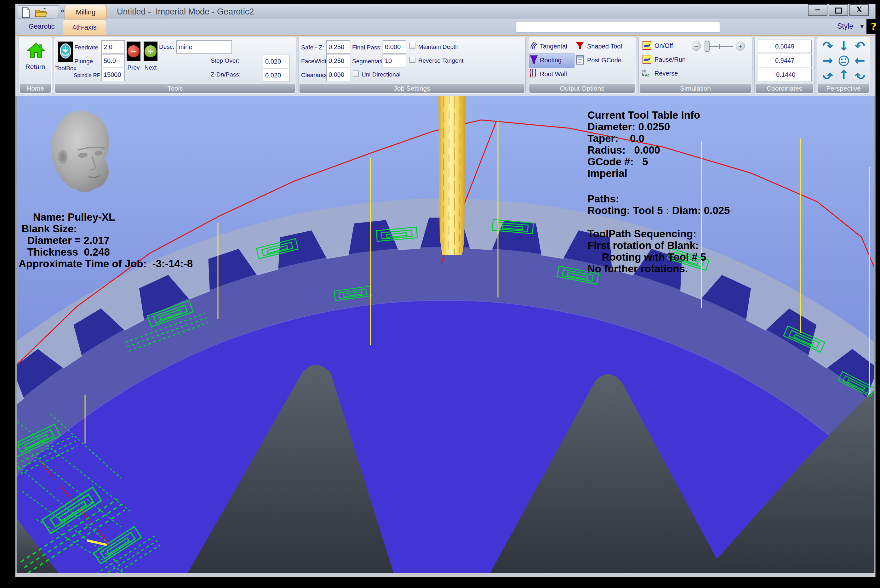 The height and width of the screenshot is (588, 880). Describe the element at coordinates (338, 61) in the screenshot. I see `facewidth-field: 0.250` at that location.